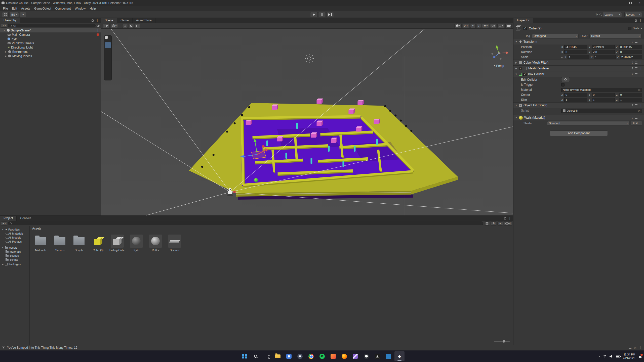 The width and height of the screenshot is (644, 362). Describe the element at coordinates (50, 39) in the screenshot. I see `hierarchy-item-kyle: Kyle` at that location.